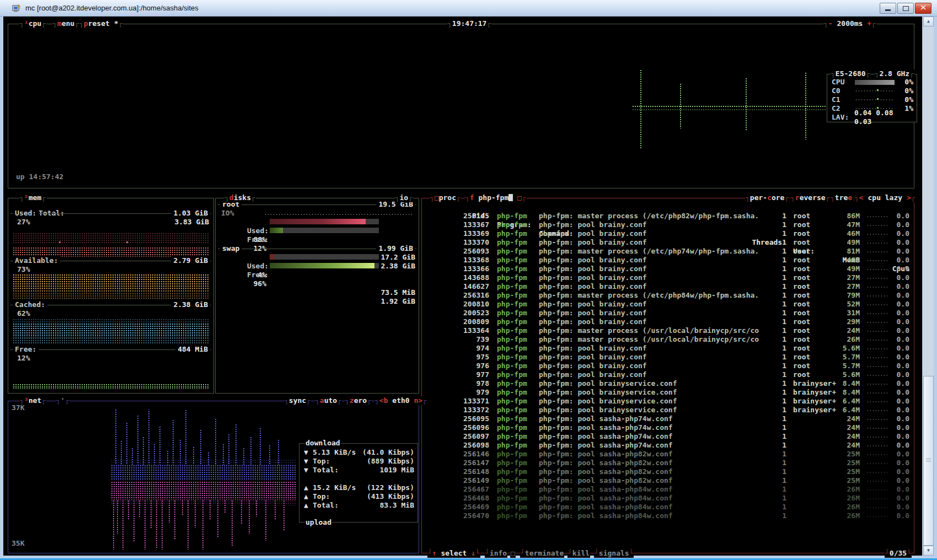 The width and height of the screenshot is (937, 560). What do you see at coordinates (928, 286) in the screenshot?
I see `scrollbar: ▲ ▼` at bounding box center [928, 286].